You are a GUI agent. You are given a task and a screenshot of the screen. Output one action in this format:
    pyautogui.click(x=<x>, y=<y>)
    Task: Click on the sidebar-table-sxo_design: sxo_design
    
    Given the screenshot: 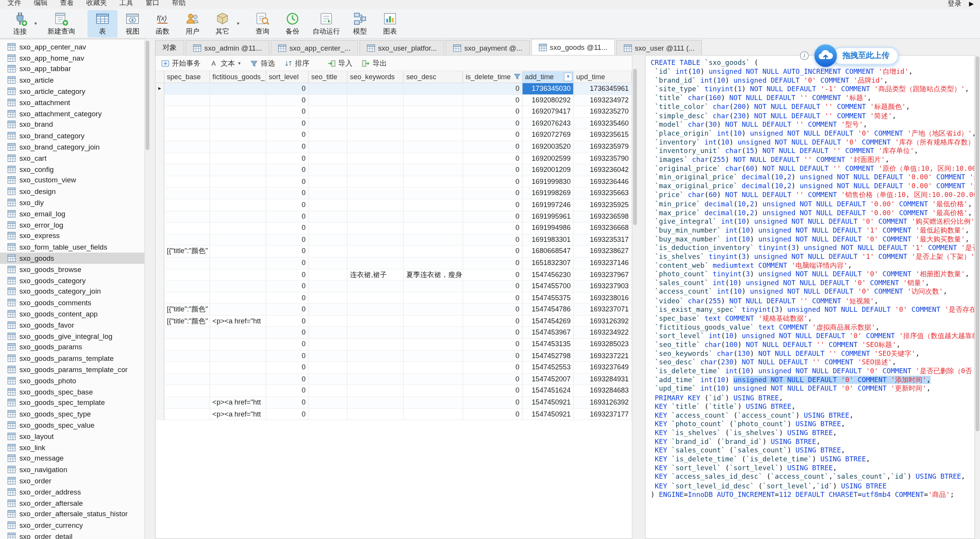 What is the action you would take?
    pyautogui.click(x=72, y=192)
    